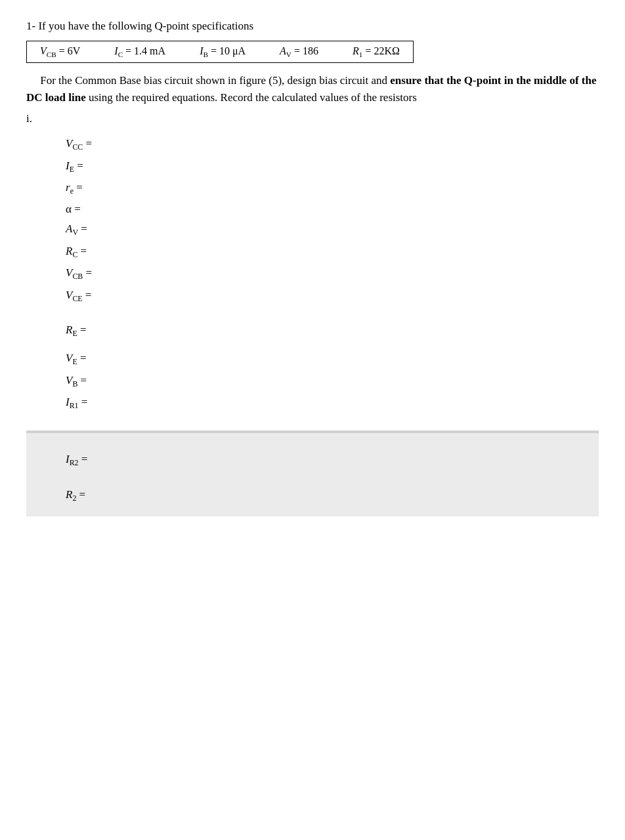  I want to click on specs-row: VCB = 6V IC = 1.4 mA IB = 10 μA AV = 186…, so click(220, 52).